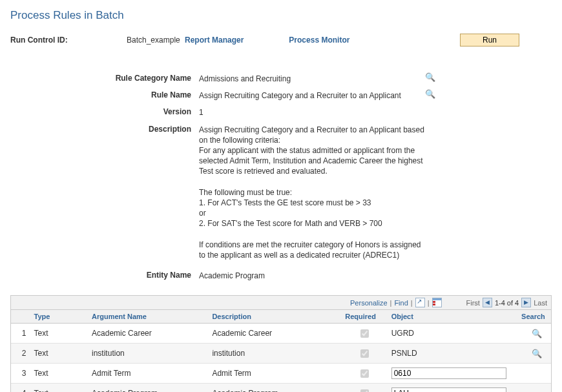  Describe the element at coordinates (312, 192) in the screenshot. I see `description-value: Assign Recruiting Category and a Recruit…` at that location.